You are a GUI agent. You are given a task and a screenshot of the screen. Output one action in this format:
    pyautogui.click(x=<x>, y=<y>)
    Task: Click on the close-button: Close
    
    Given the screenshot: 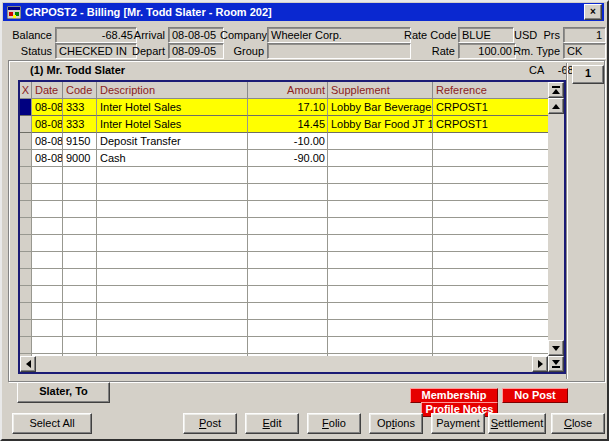 What is the action you would take?
    pyautogui.click(x=578, y=424)
    